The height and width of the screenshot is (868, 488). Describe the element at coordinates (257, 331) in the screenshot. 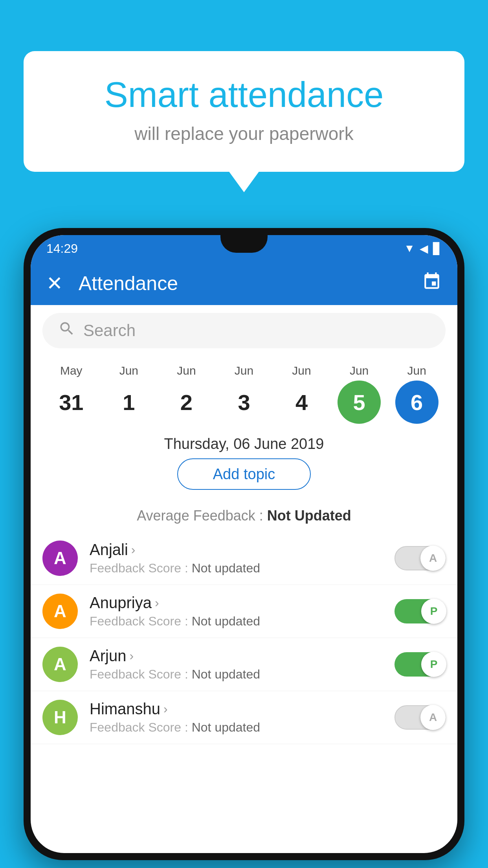

I see `search-input: Search` at that location.